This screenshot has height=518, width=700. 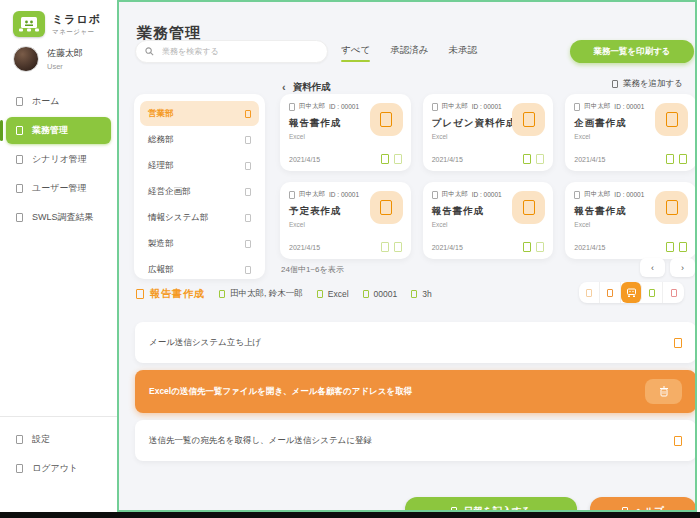 What do you see at coordinates (48, 59) in the screenshot?
I see `user-profile: 佐藤太郎 User` at bounding box center [48, 59].